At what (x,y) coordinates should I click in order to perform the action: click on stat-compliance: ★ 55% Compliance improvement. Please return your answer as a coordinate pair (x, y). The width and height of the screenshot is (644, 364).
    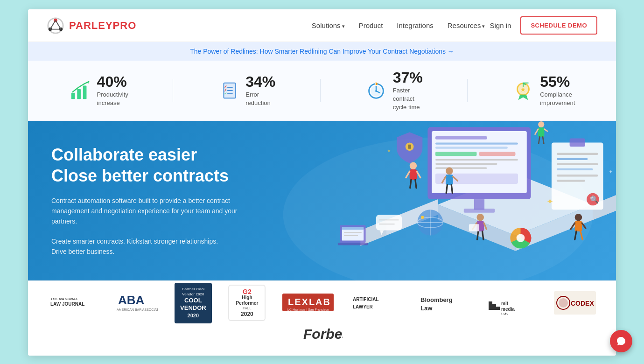
    Looking at the image, I should click on (543, 91).